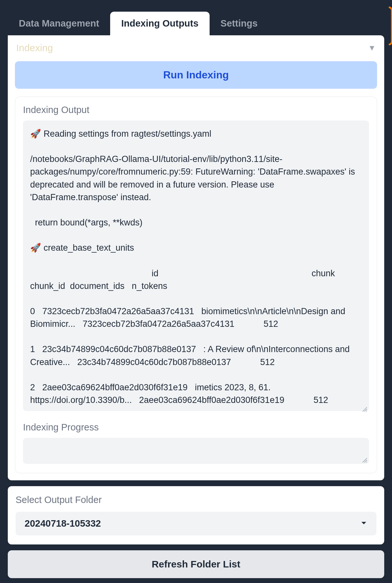 Image resolution: width=392 pixels, height=583 pixels. Describe the element at coordinates (196, 523) in the screenshot. I see `output-folder-select: 20240718-105332` at that location.